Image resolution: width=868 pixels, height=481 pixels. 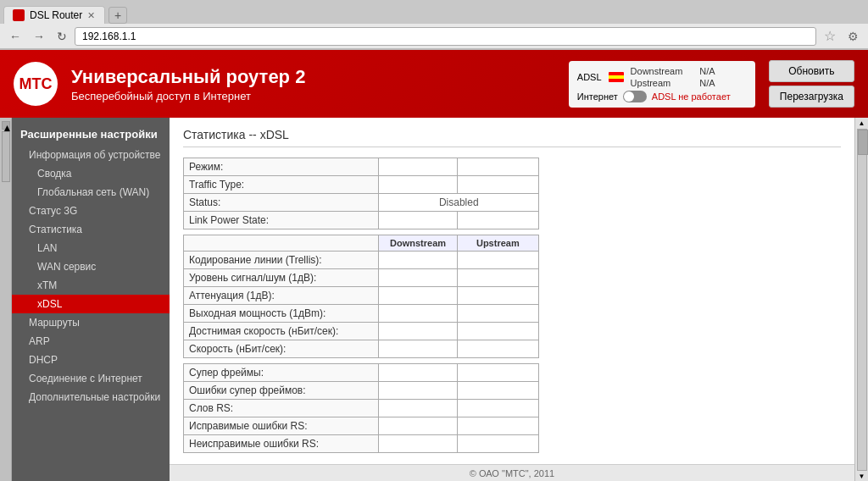 What do you see at coordinates (91, 248) in the screenshot?
I see `sidebar-item-lan: LAN` at bounding box center [91, 248].